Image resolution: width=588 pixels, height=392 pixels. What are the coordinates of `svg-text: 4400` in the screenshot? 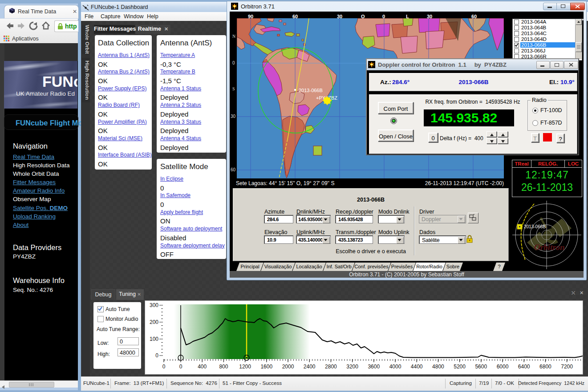 It's located at (417, 367).